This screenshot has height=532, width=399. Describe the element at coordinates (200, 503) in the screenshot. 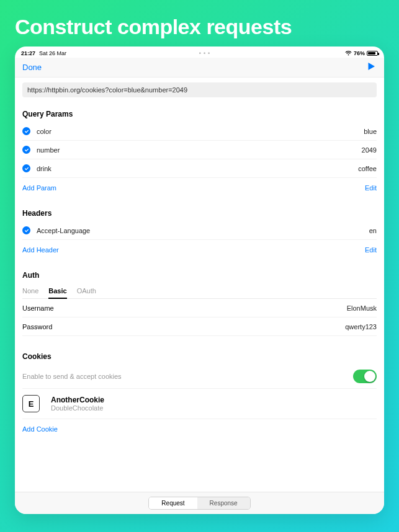

I see `bottom-bar: Request Response` at that location.